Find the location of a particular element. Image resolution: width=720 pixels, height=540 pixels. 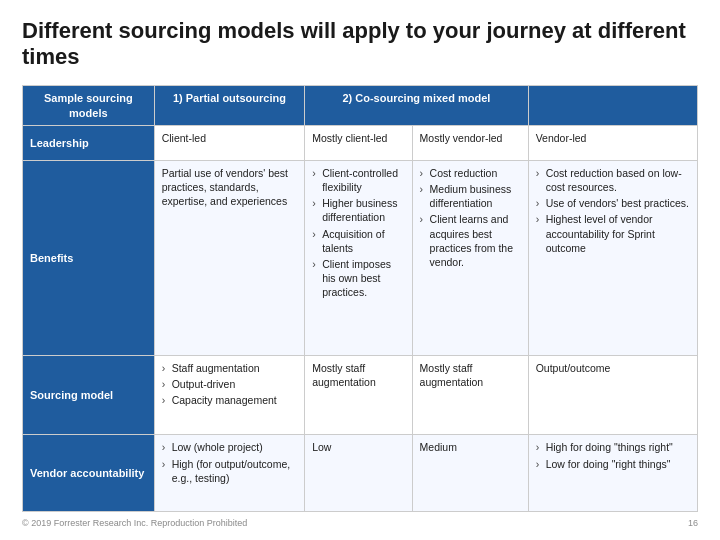

table-row: Vendor accountabilityLow (whole project)… is located at coordinates (360, 474).